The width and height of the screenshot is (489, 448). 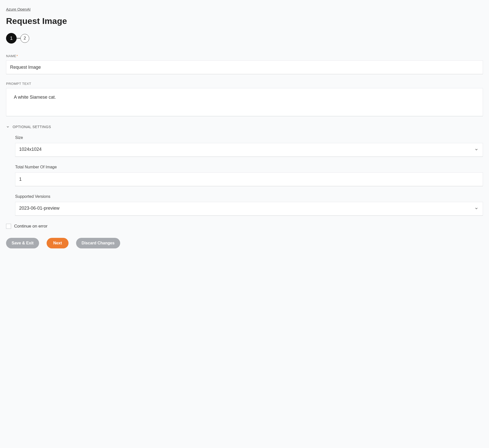 What do you see at coordinates (249, 167) in the screenshot?
I see `total-label: Total Number Of Image` at bounding box center [249, 167].